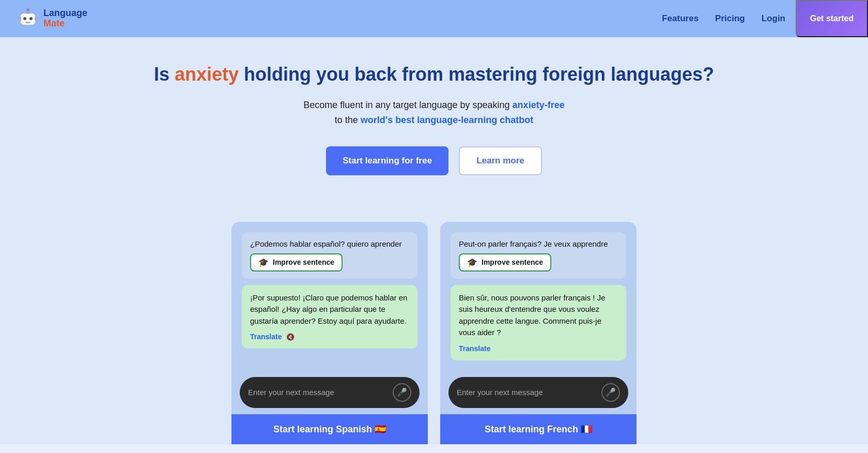  Describe the element at coordinates (290, 337) in the screenshot. I see `audio-icon: 🔇` at that location.